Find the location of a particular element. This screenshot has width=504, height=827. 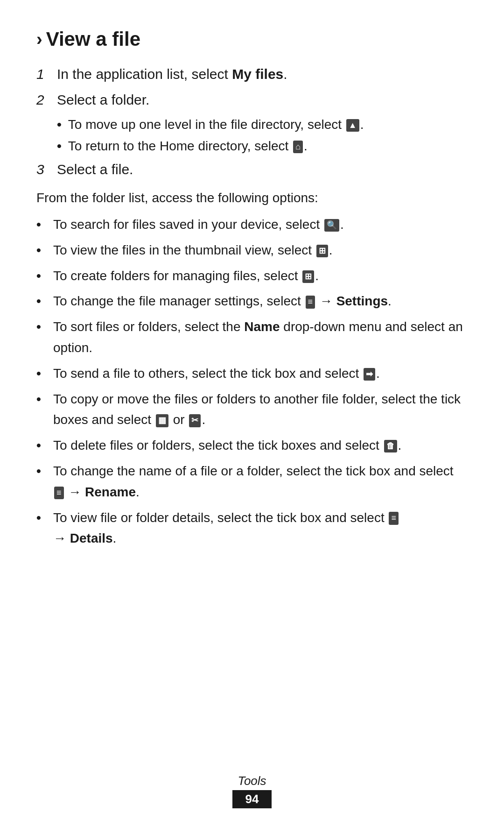

step-number-2: 2 is located at coordinates (47, 100).